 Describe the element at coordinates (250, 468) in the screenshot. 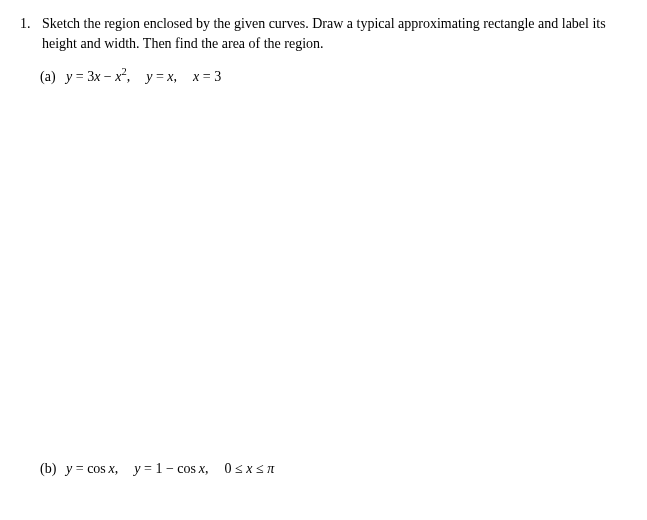

I see `ineq-b: 0 ≤ x ≤ π` at that location.